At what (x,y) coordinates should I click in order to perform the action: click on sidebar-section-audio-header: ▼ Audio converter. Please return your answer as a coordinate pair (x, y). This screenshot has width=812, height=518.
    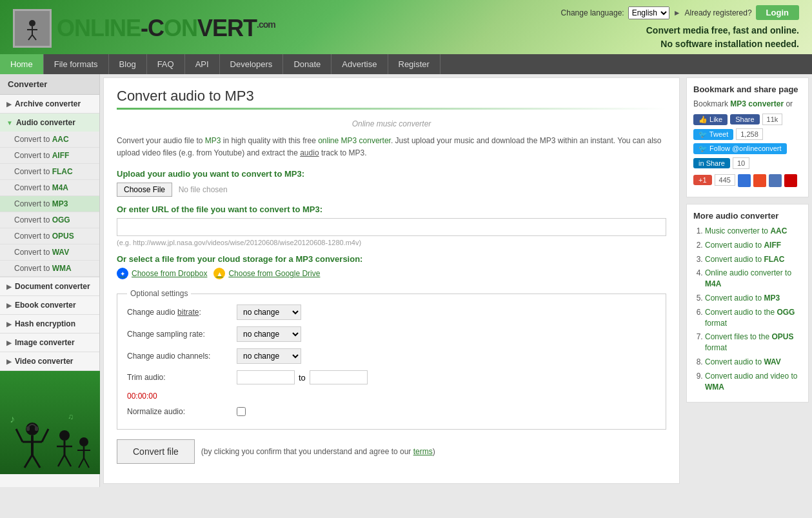
    Looking at the image, I should click on (50, 123).